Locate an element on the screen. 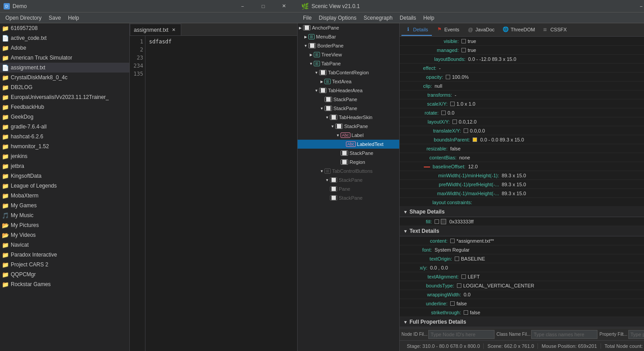 The image size is (644, 351). file-tree-item-gradle: 📁gradle-7.6.4-all is located at coordinates (64, 127).